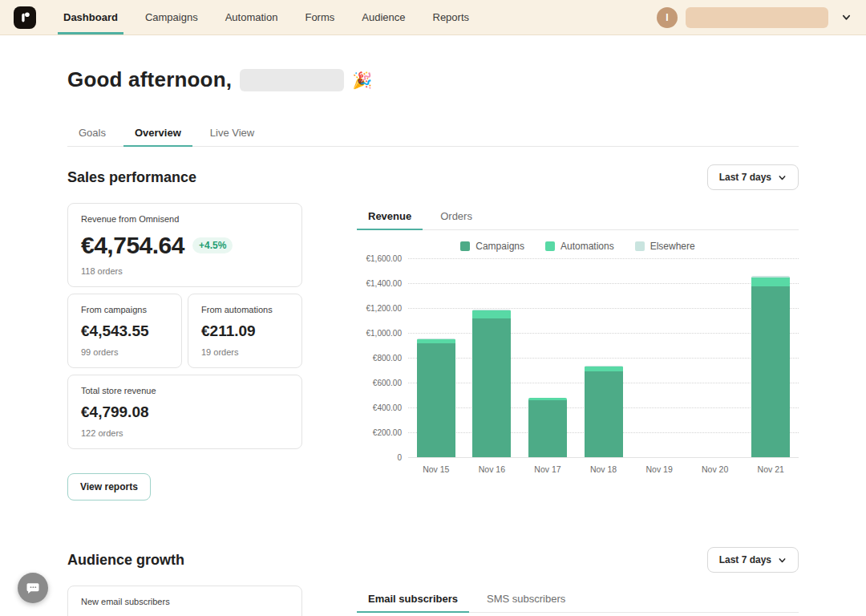 This screenshot has height=616, width=866. I want to click on sales-date-range-dropdown: Last 7 days, so click(753, 177).